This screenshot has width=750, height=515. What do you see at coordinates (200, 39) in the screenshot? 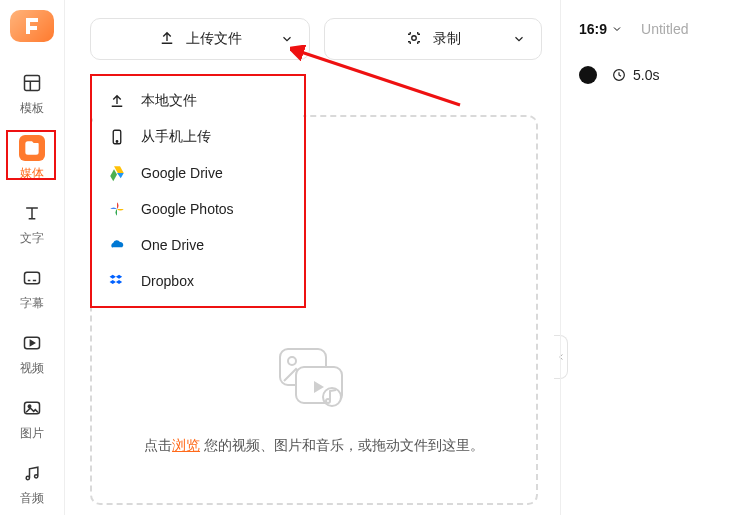
I see `upload-button: 上传文件` at bounding box center [200, 39].